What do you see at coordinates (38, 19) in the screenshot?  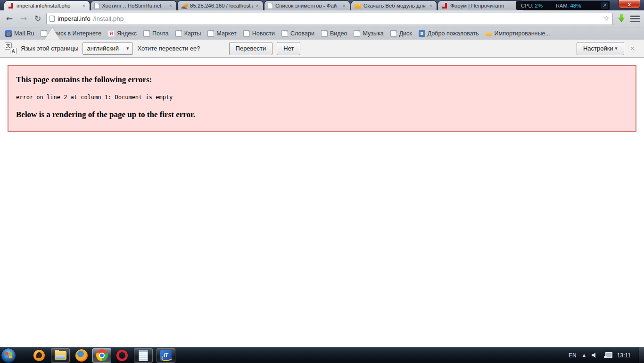 I see `reload-button: ↻` at bounding box center [38, 19].